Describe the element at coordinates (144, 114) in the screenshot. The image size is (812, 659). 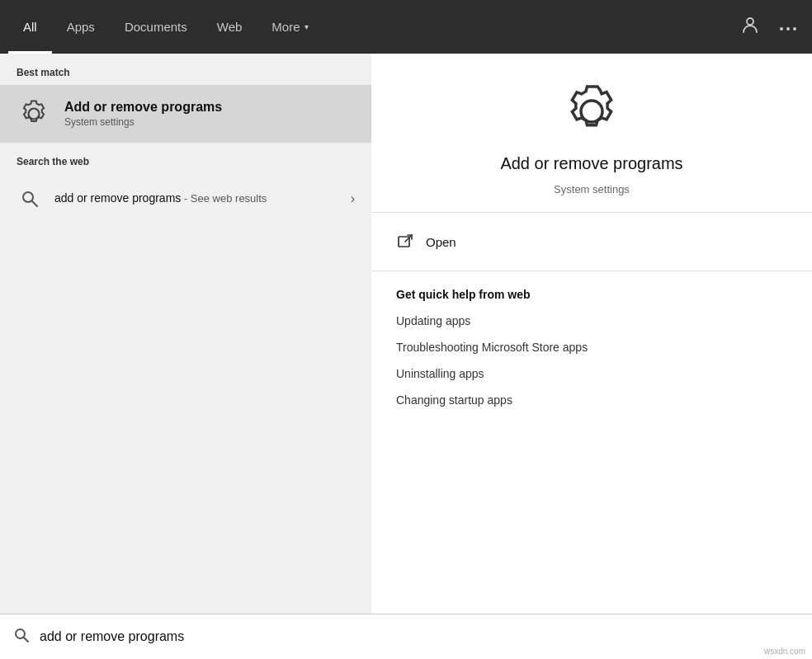
I see `best-match-text: Add or remove programs System settings` at that location.